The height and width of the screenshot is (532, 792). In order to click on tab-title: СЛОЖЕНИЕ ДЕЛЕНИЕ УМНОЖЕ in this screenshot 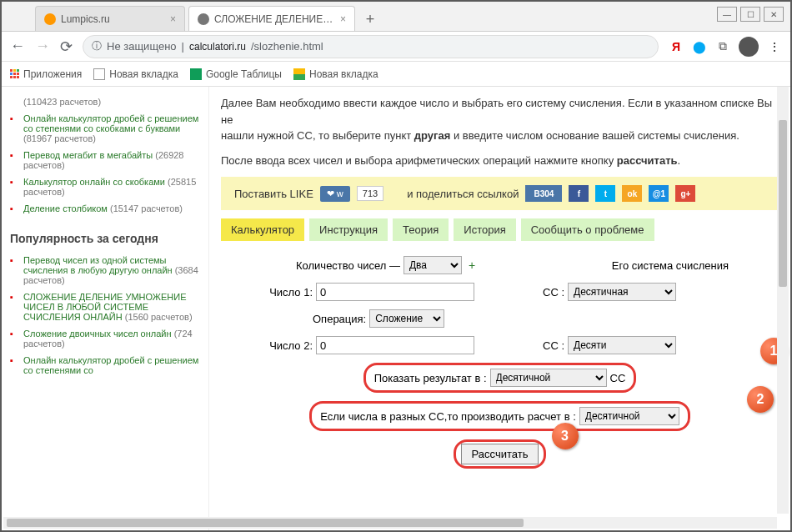, I will do `click(275, 19)`.